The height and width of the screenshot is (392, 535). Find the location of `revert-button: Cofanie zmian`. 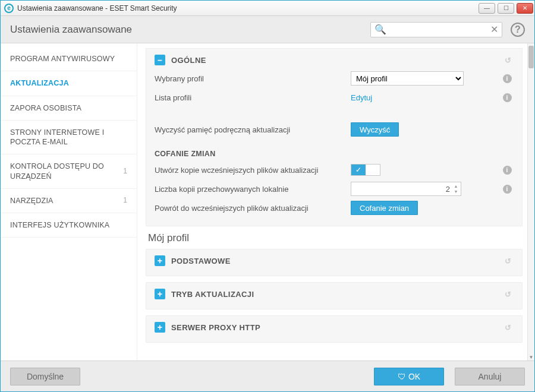

revert-button: Cofanie zmian is located at coordinates (384, 208).